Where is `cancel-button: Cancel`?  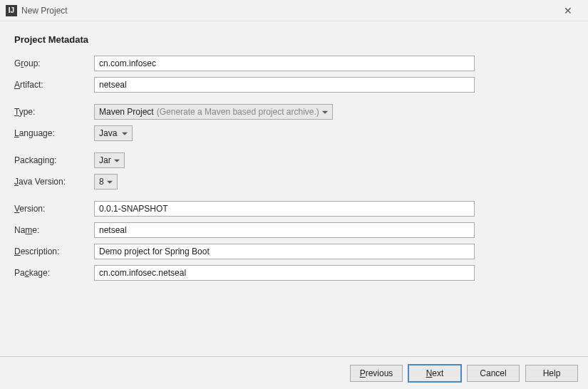
cancel-button: Cancel is located at coordinates (493, 373).